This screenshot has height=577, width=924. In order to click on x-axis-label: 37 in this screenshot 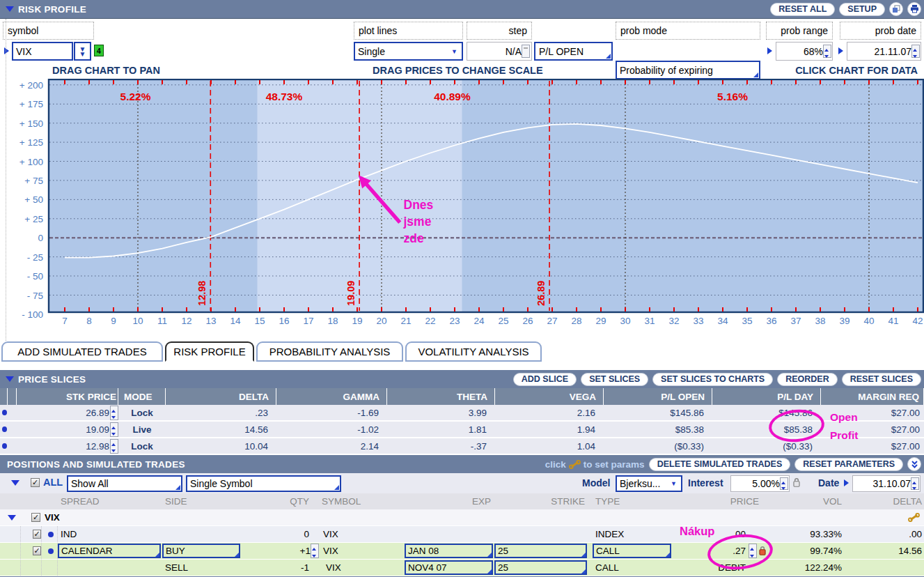, I will do `click(795, 321)`.